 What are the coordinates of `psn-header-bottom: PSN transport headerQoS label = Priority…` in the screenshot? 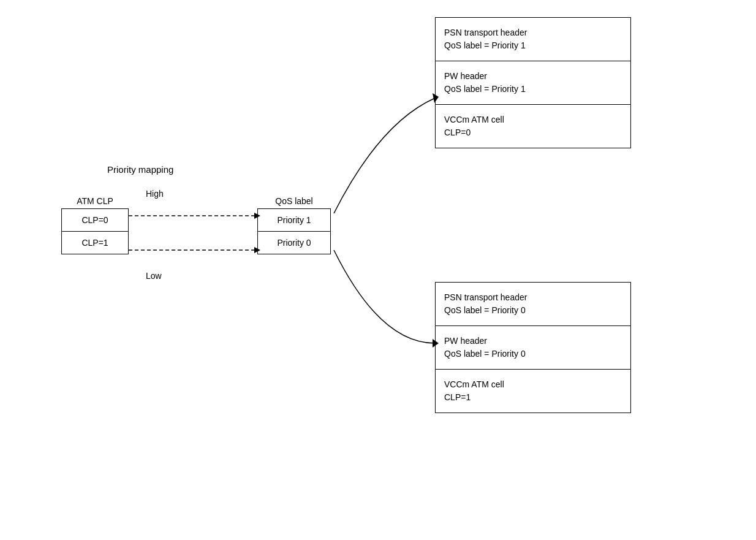 It's located at (533, 304).